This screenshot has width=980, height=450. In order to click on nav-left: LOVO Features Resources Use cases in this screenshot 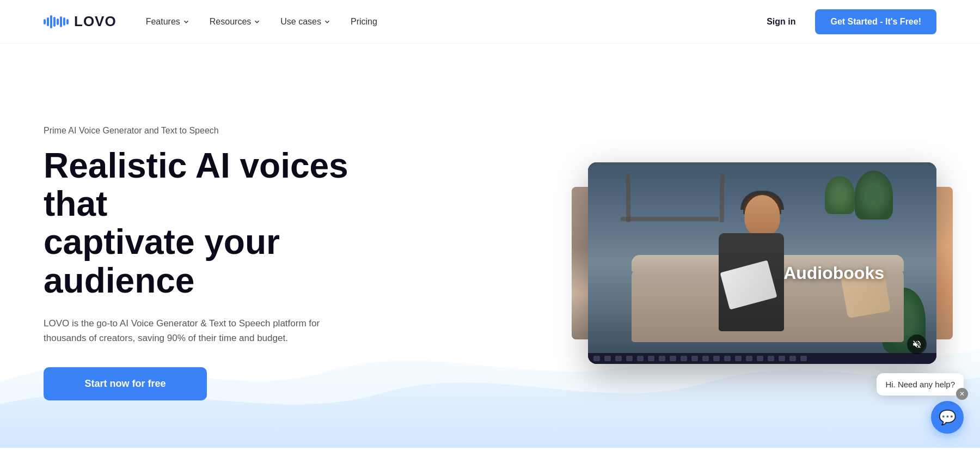, I will do `click(215, 22)`.